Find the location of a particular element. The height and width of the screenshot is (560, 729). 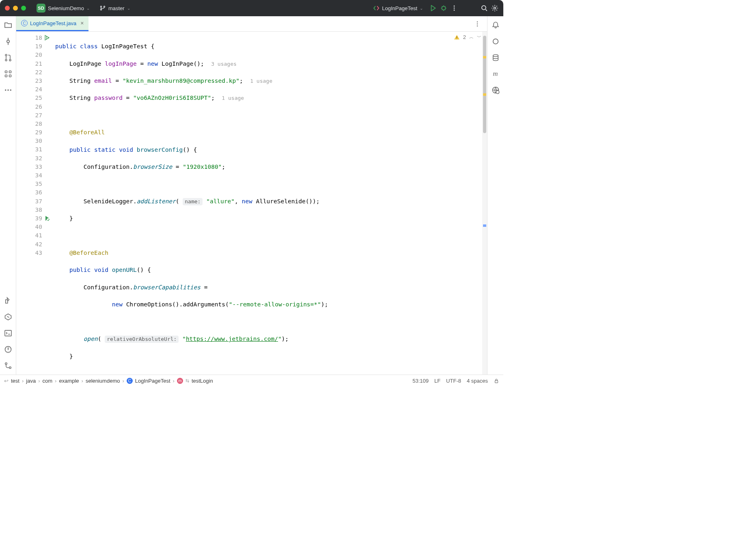

tab-login-page-test: C LogInPageTest.java × is located at coordinates (52, 24).